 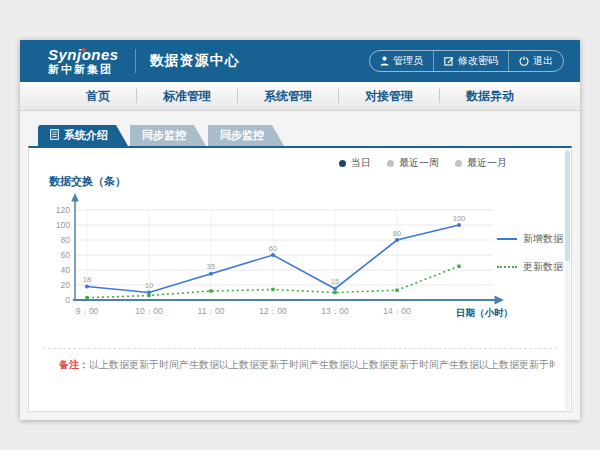 What do you see at coordinates (500, 300) in the screenshot?
I see `x-axis-arrow-icon` at bounding box center [500, 300].